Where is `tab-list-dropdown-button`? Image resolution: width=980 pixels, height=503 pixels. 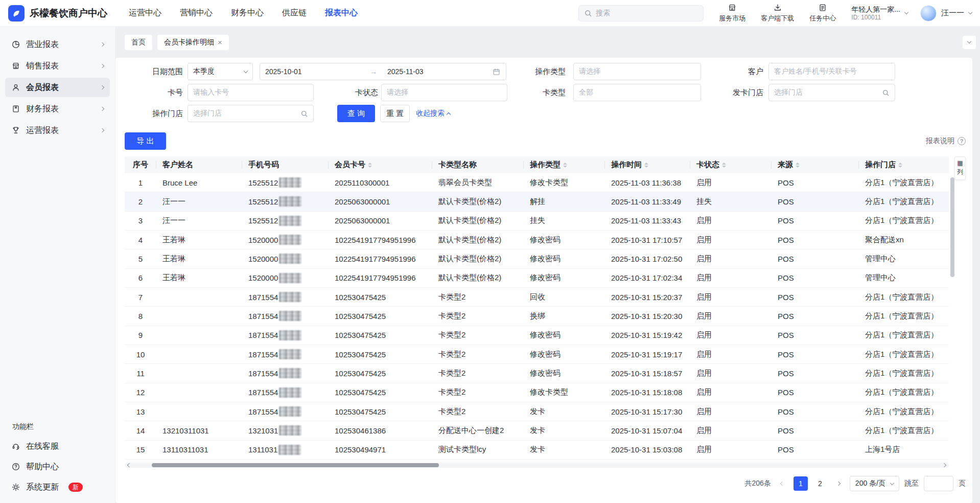
tab-list-dropdown-button is located at coordinates (969, 42).